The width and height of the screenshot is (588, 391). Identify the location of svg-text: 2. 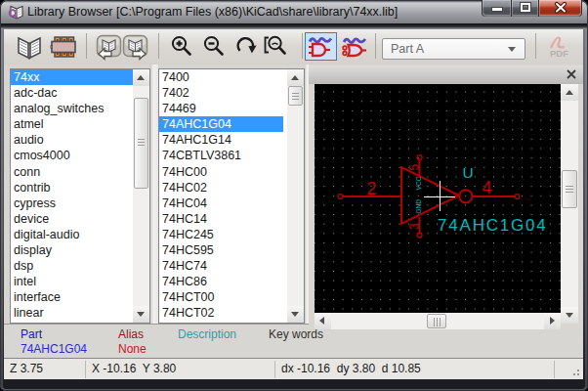
(372, 189).